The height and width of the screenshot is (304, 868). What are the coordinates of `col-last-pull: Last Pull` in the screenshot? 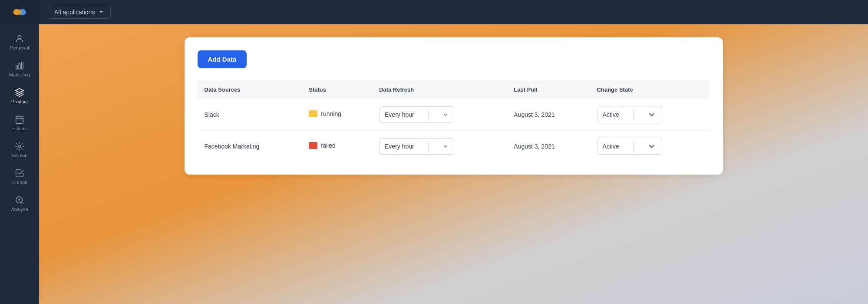 It's located at (548, 89).